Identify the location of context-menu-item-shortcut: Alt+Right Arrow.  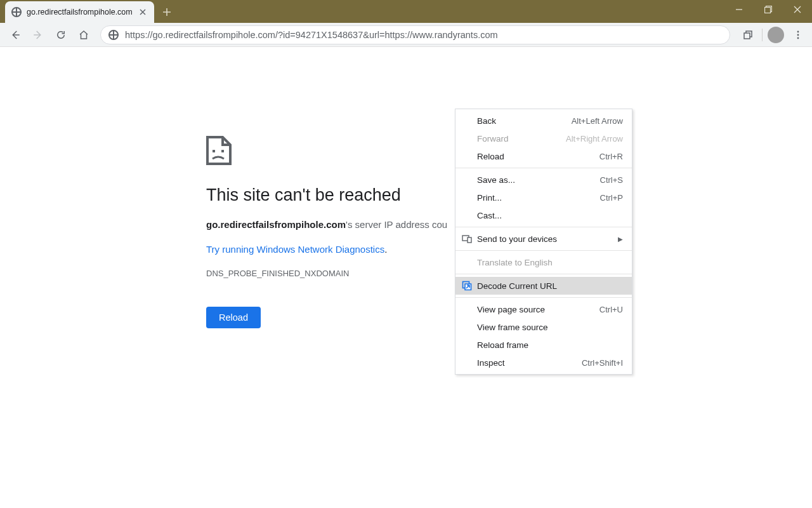
(594, 138).